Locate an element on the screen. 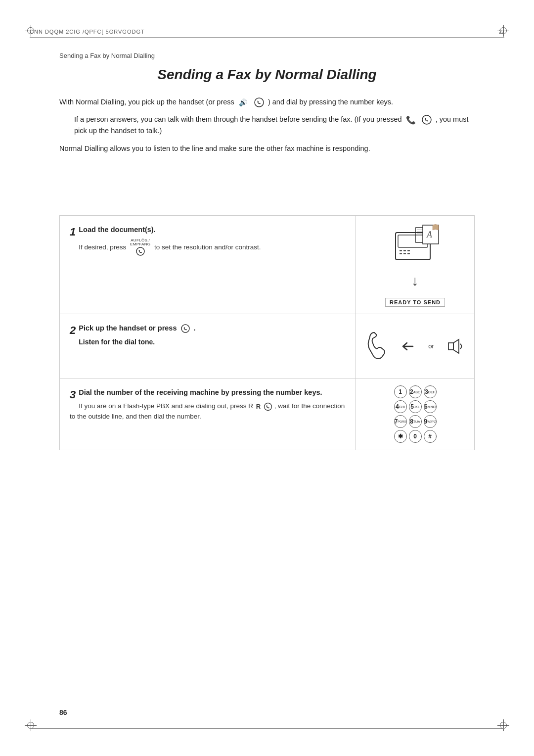  key-1: 1 is located at coordinates (400, 392).